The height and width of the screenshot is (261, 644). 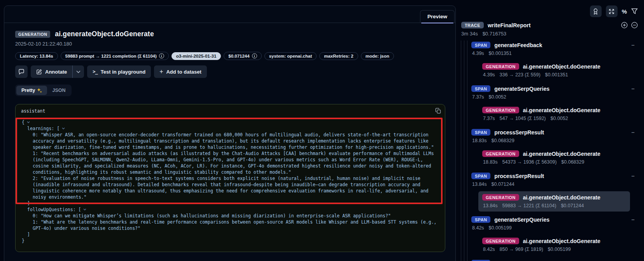 What do you see at coordinates (549, 25) in the screenshot?
I see `trace-root-row: TRACE writeFinalReport` at bounding box center [549, 25].